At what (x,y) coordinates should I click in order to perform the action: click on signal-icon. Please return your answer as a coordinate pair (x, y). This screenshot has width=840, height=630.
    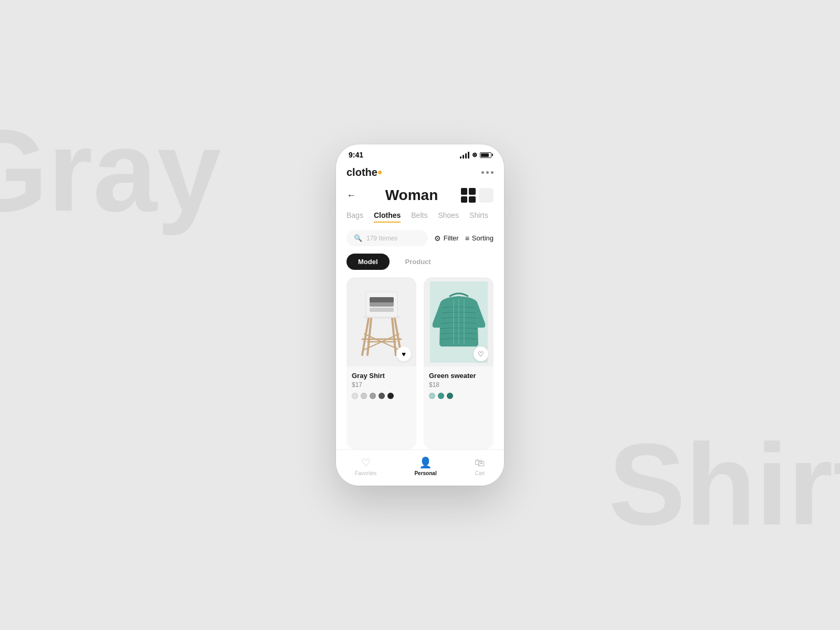
    Looking at the image, I should click on (465, 155).